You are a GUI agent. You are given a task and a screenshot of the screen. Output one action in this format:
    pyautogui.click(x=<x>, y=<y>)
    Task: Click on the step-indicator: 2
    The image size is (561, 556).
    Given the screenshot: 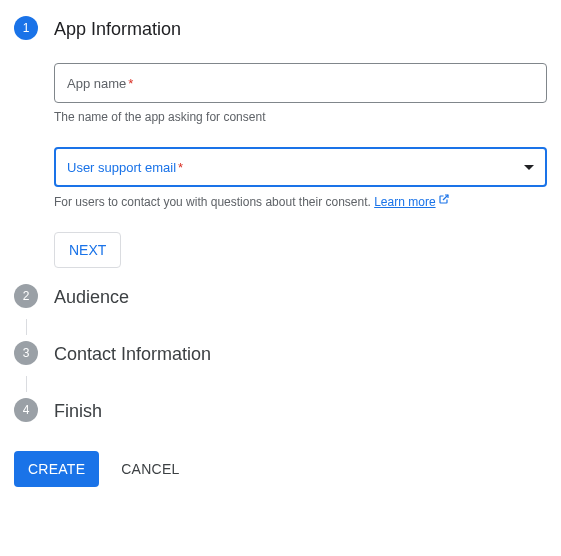 What is the action you would take?
    pyautogui.click(x=26, y=296)
    